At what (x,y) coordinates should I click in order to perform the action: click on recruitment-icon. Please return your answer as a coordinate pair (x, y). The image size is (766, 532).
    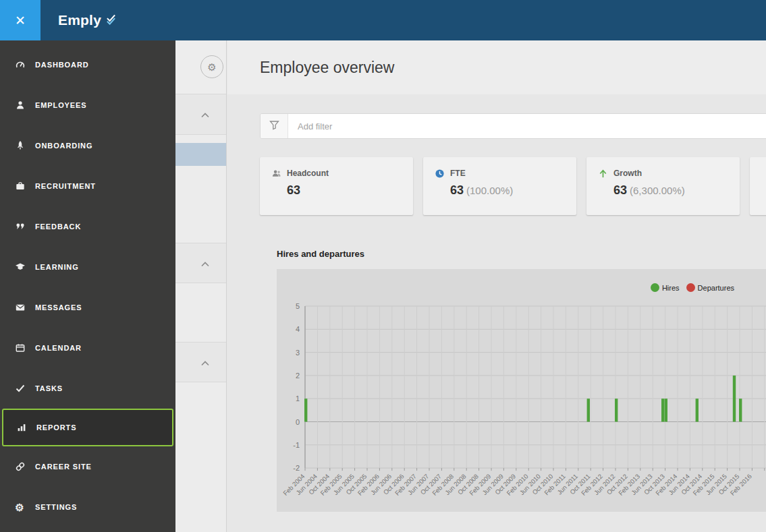
    Looking at the image, I should click on (20, 186).